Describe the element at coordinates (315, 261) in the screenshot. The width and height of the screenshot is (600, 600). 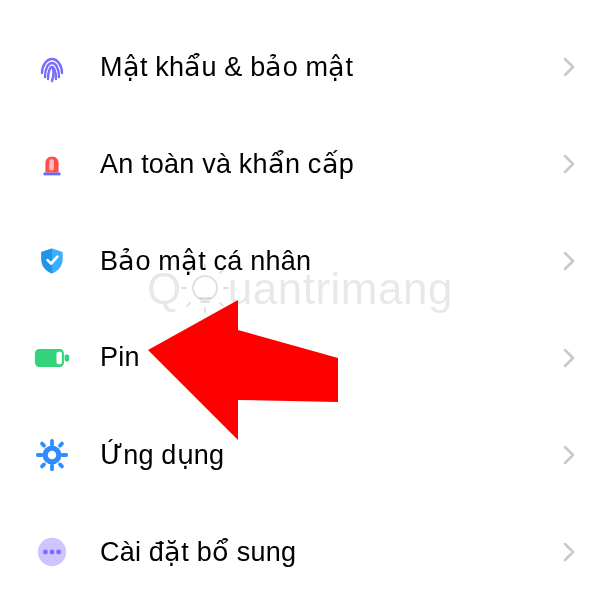
I see `settings-item-label: Bảo mật cá nhân` at that location.